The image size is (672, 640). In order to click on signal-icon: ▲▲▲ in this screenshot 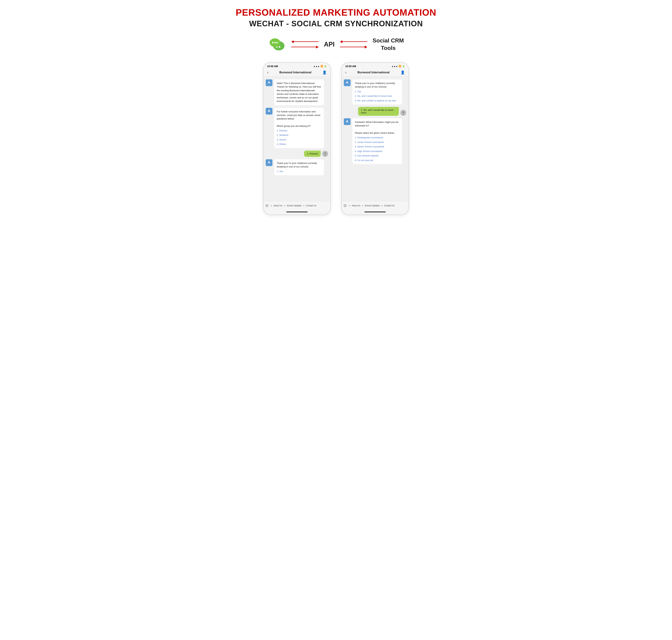, I will do `click(317, 66)`.